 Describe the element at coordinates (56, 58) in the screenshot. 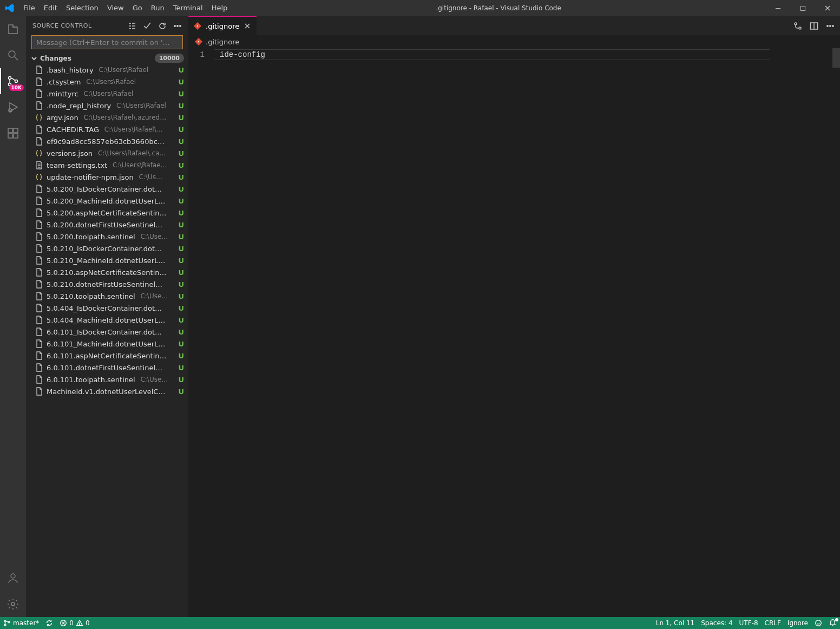

I see `changes-label: Changes` at that location.